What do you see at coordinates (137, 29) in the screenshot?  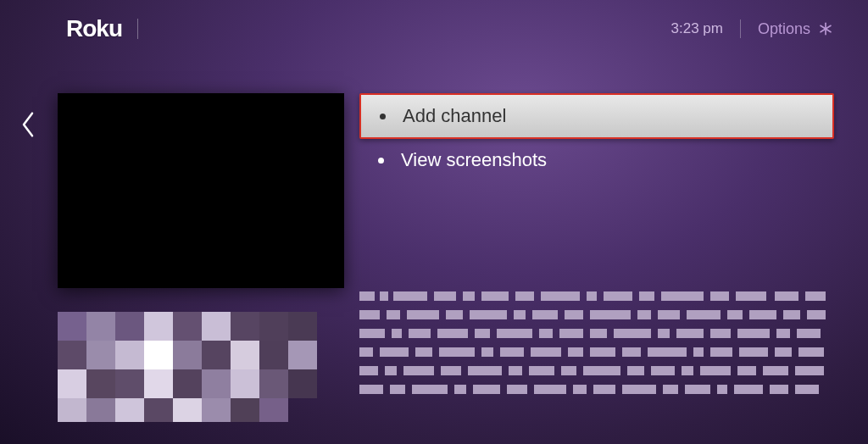 I see `logo-divider` at bounding box center [137, 29].